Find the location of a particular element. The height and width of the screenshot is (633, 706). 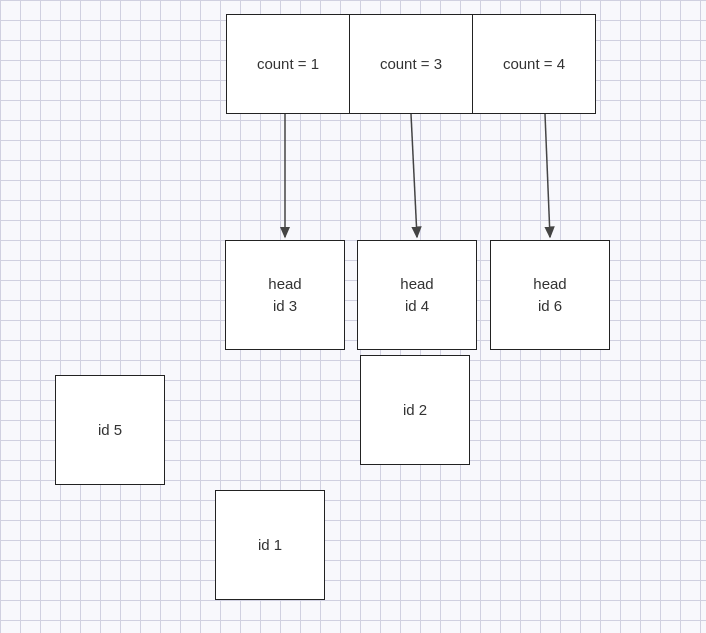

head3-line2: id 3 is located at coordinates (285, 306).